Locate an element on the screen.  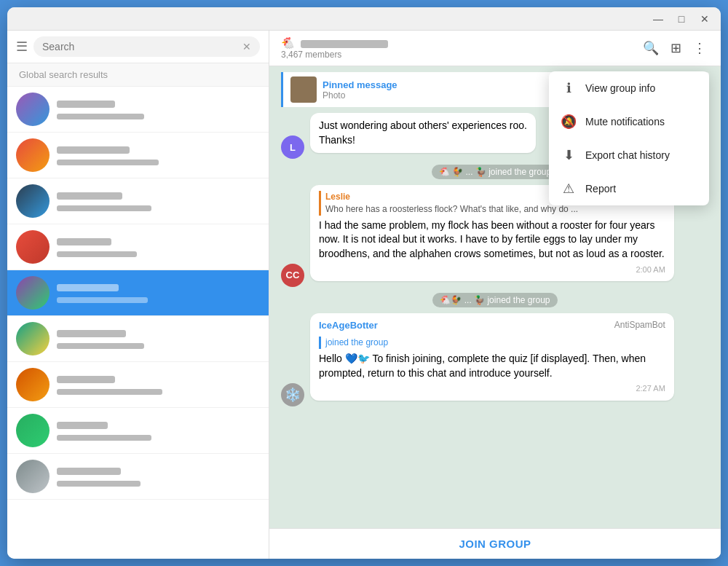
avatar: ❄️ is located at coordinates (293, 395).